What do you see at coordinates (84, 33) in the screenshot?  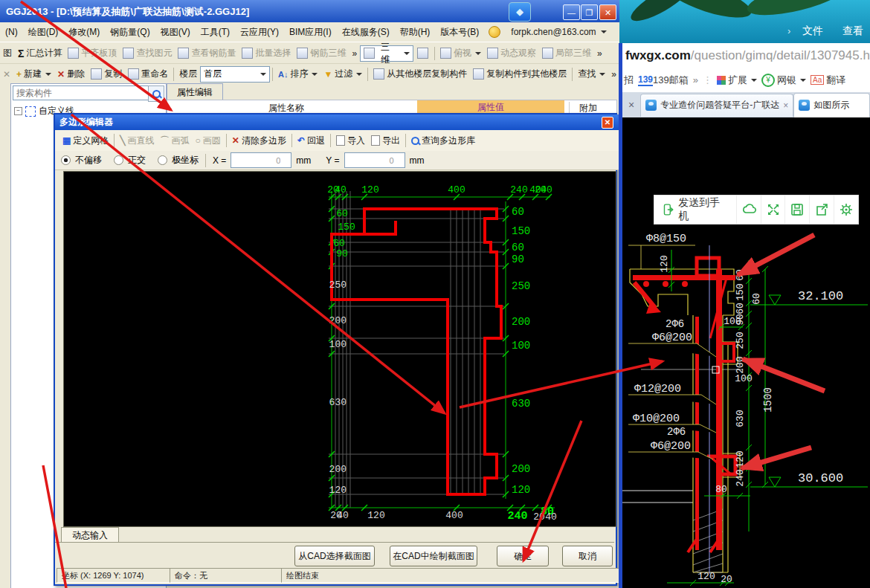 I see `menu-modify: 修改(M)` at bounding box center [84, 33].